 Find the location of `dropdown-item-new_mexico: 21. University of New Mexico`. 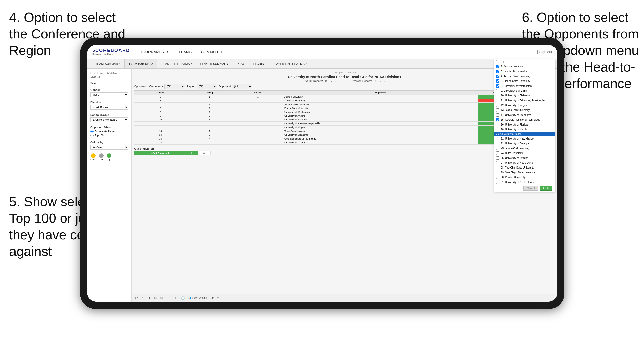

dropdown-item-new_mexico: 21. University of New Mexico is located at coordinates (524, 138).